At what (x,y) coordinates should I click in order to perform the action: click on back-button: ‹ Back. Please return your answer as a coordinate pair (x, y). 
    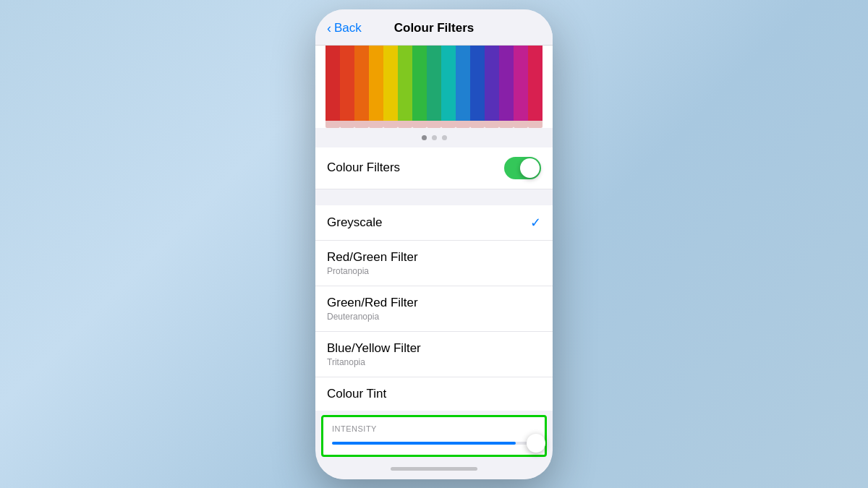
    Looking at the image, I should click on (344, 29).